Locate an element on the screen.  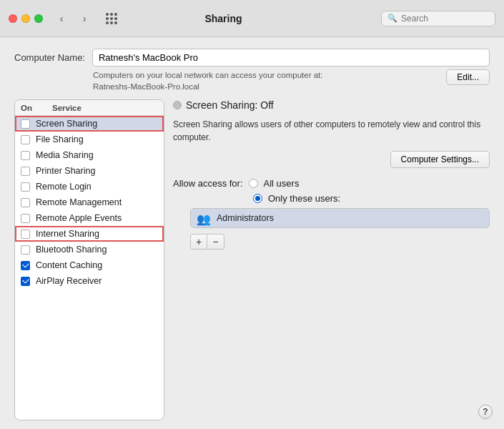
administrators-label: Administrators is located at coordinates (245, 218).